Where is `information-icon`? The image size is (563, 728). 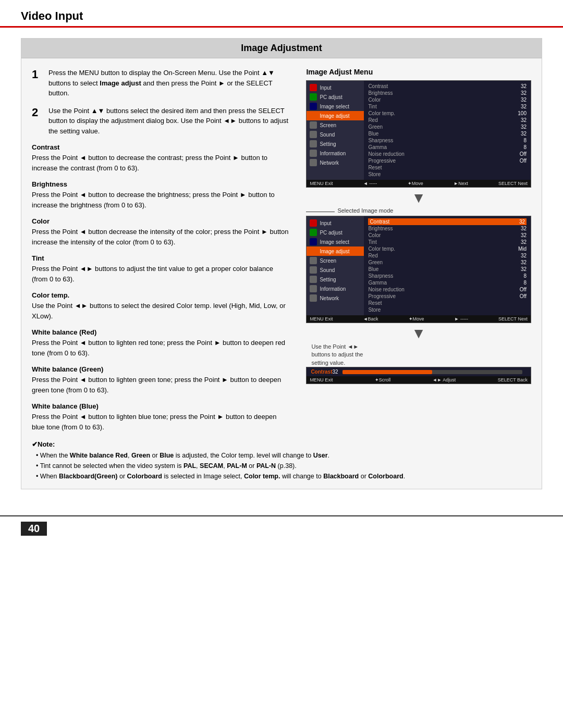 information-icon is located at coordinates (313, 153).